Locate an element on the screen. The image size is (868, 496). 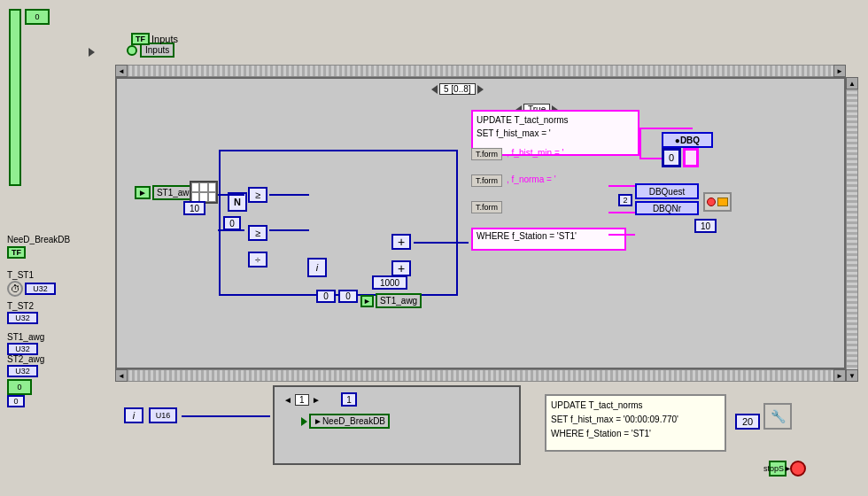
scroll-left-arrow: ◄ is located at coordinates (121, 71).